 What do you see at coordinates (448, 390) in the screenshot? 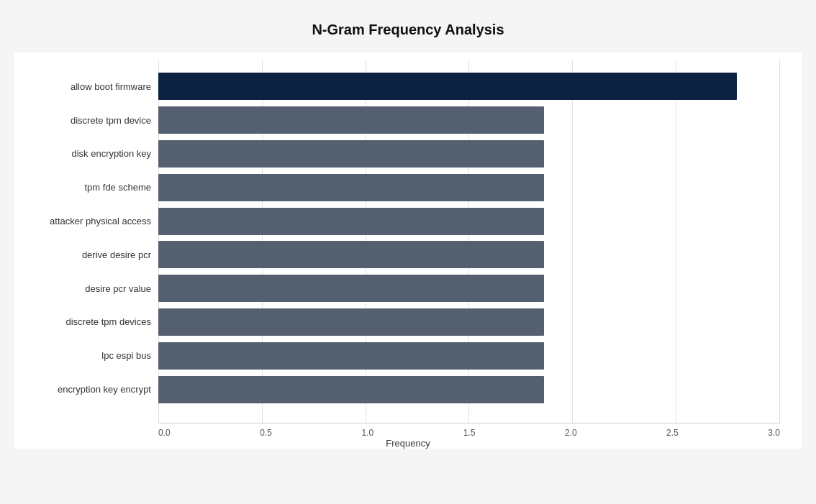
I see `bar-row: encryption key encrypt` at bounding box center [448, 390].